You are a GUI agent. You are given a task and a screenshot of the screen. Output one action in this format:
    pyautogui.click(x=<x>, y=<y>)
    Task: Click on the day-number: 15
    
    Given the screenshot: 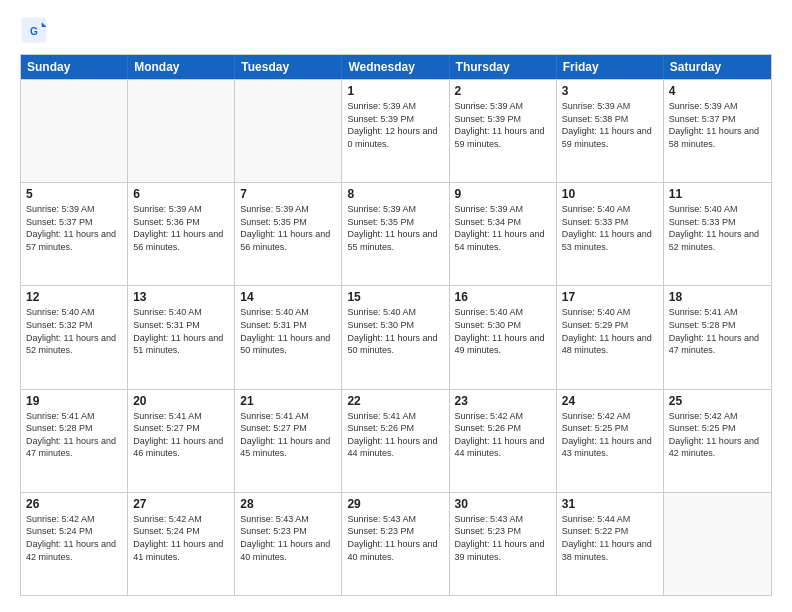 What is the action you would take?
    pyautogui.click(x=395, y=297)
    